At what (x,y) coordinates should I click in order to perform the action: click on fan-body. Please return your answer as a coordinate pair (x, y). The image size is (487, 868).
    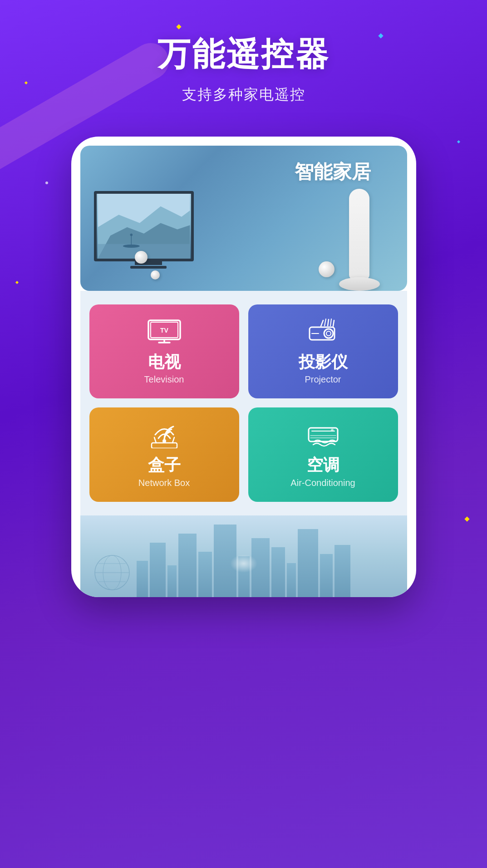
    Looking at the image, I should click on (359, 234).